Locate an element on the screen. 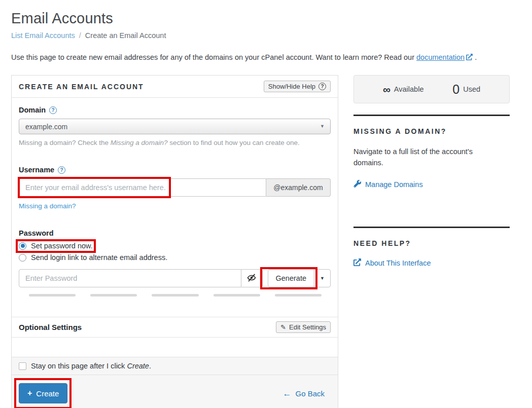 This screenshot has height=408, width=532. about-this-interface-label: About This Interface is located at coordinates (398, 263).